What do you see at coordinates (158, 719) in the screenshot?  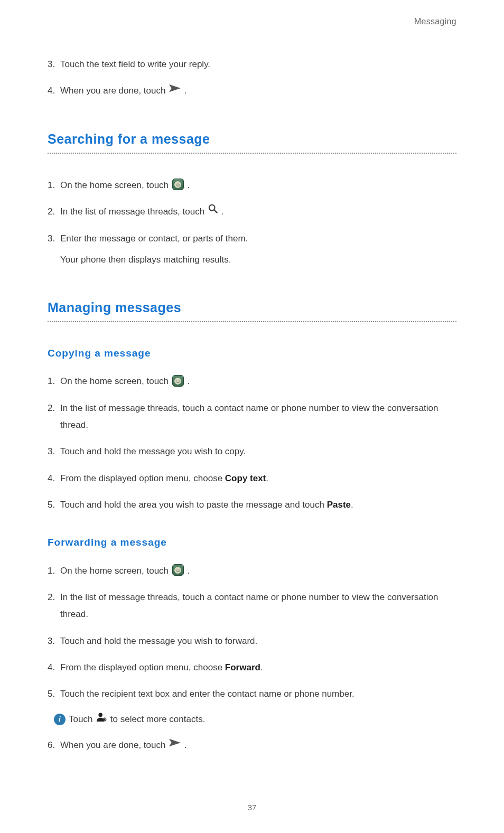 I see `info-text-after: to select more contacts.` at bounding box center [158, 719].